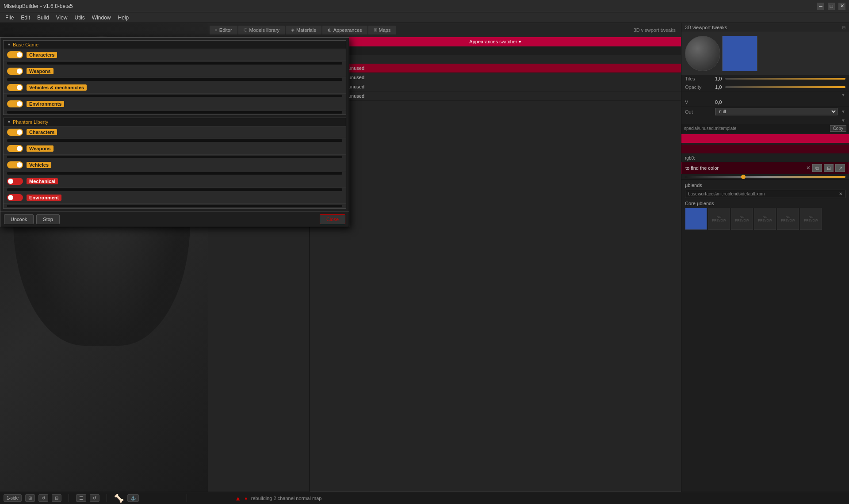 The height and width of the screenshot is (504, 849). What do you see at coordinates (275, 112) in the screenshot?
I see `progress-environments` at bounding box center [275, 112].